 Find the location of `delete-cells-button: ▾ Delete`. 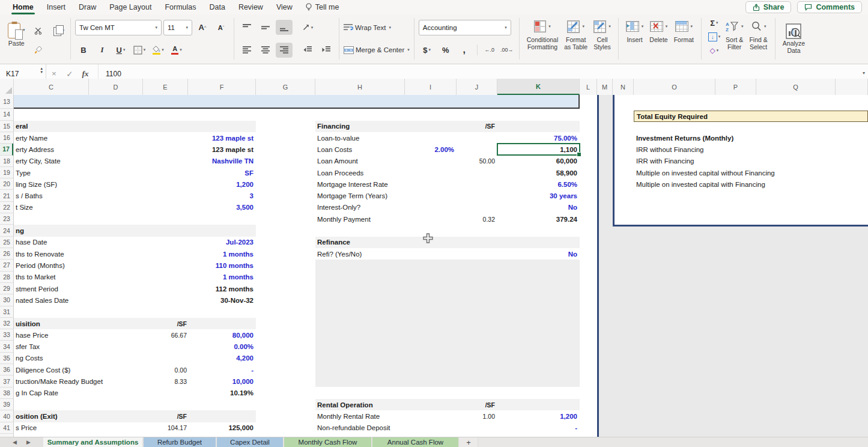

delete-cells-button: ▾ Delete is located at coordinates (658, 31).